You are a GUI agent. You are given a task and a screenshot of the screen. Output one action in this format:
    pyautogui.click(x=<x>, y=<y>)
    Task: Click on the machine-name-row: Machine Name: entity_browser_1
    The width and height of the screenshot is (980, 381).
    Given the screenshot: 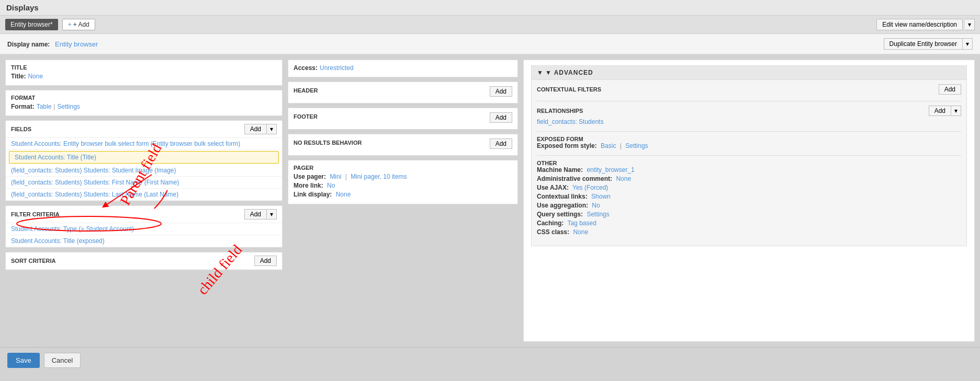 What is the action you would take?
    pyautogui.click(x=749, y=170)
    